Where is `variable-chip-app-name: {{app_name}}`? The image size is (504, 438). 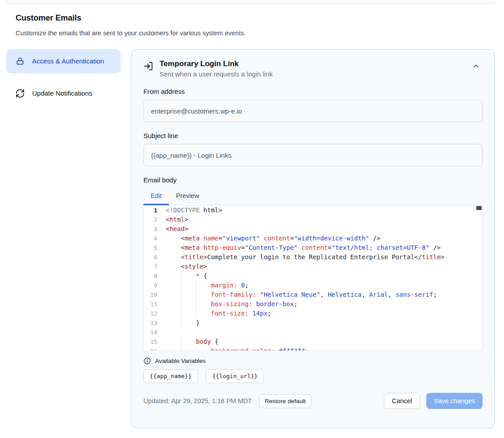 variable-chip-app-name: {{app_name}} is located at coordinates (171, 376).